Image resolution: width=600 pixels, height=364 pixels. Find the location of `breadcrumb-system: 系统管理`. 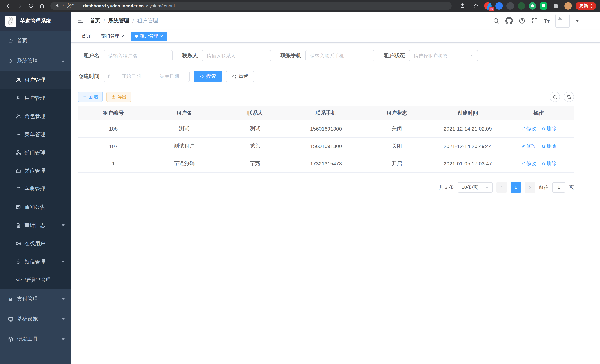

breadcrumb-system: 系统管理 is located at coordinates (119, 21).